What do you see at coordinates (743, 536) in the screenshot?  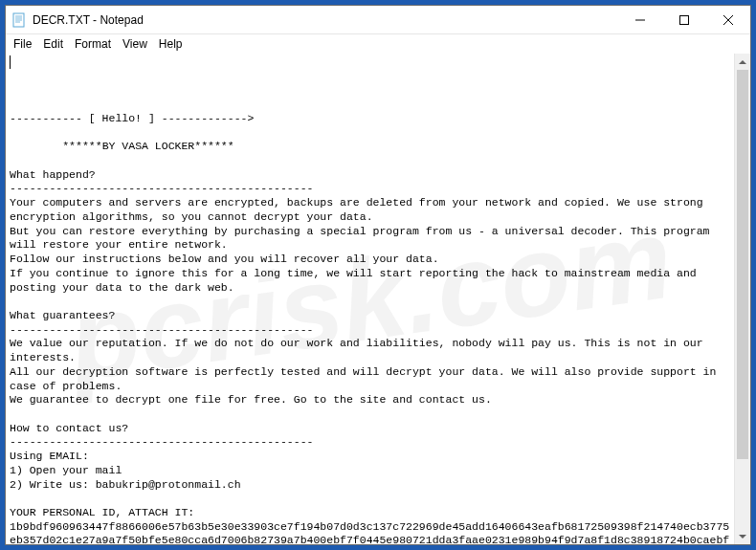 I see `scroll-down-arrow` at bounding box center [743, 536].